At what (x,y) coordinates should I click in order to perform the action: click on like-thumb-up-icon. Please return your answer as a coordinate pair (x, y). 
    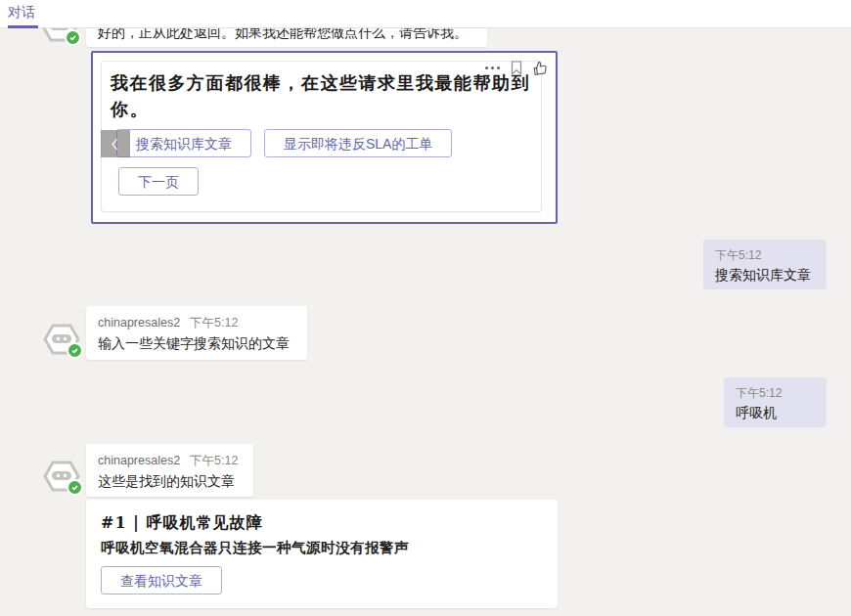
    Looking at the image, I should click on (540, 66).